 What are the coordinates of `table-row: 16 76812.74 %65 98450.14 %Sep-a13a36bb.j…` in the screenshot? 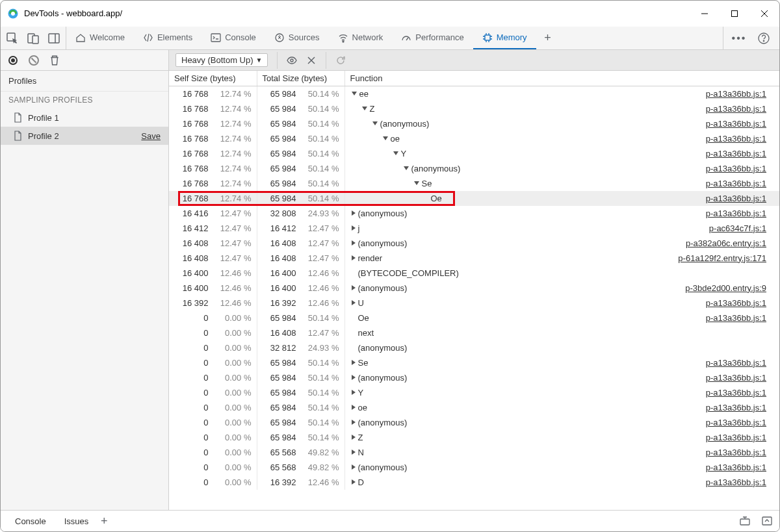 It's located at (474, 183).